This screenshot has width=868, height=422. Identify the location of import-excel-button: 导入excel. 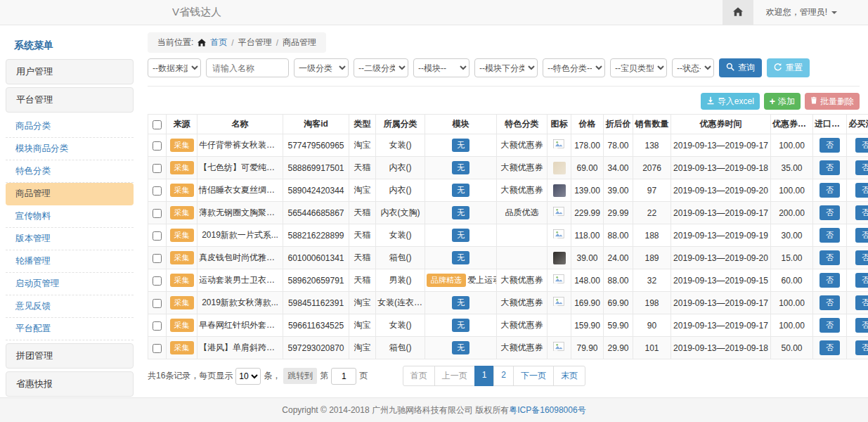
(730, 101).